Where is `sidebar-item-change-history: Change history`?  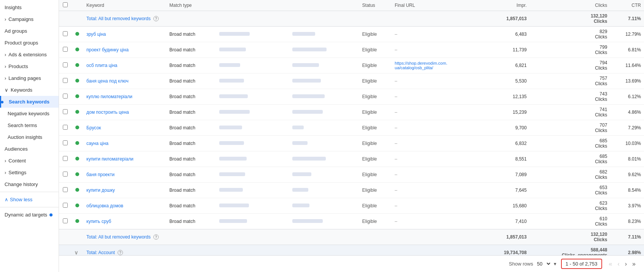
sidebar-item-change-history: Change history is located at coordinates (29, 184).